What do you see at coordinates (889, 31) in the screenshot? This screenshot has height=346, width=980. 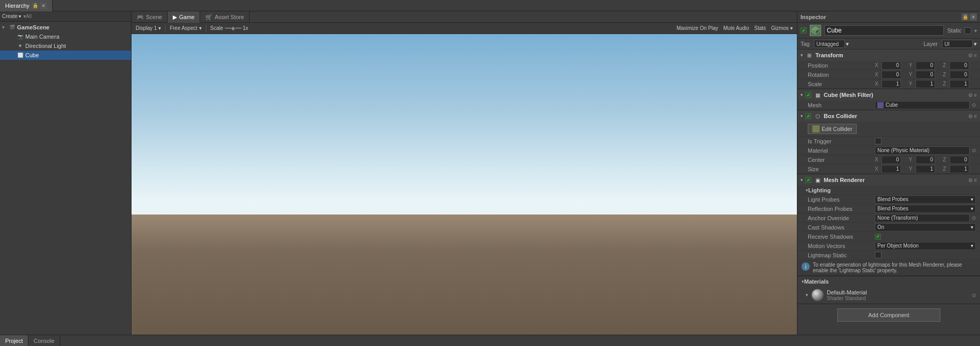 I see `object-header: ✓ Static ▢ ▾` at bounding box center [889, 31].